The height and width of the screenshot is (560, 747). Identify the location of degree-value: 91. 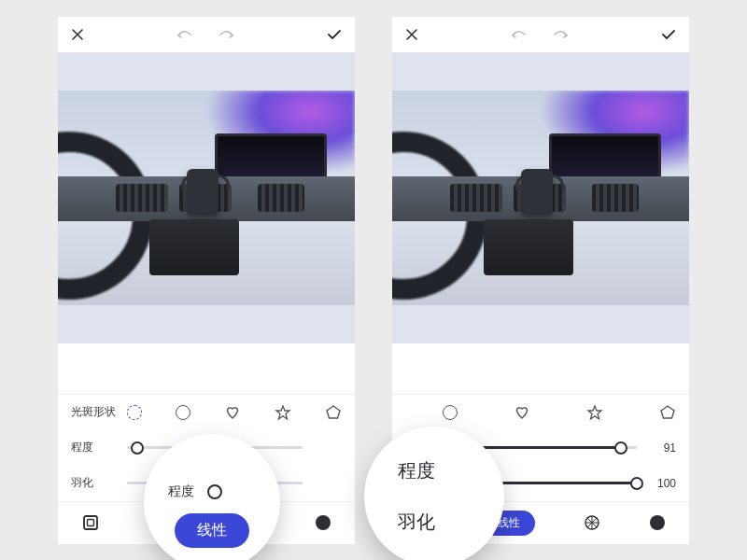
(662, 448).